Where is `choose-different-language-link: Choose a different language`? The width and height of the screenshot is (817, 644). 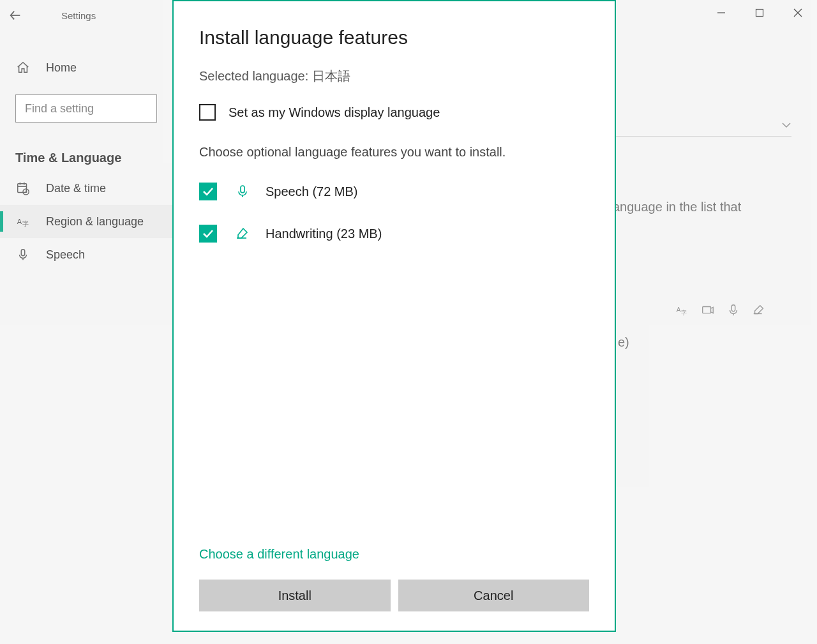
choose-different-language-link: Choose a different language is located at coordinates (280, 554).